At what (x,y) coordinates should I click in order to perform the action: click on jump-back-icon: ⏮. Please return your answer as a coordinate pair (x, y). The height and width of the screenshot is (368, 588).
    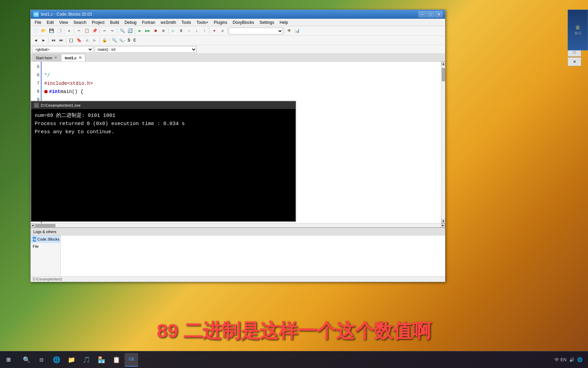
    Looking at the image, I should click on (53, 41).